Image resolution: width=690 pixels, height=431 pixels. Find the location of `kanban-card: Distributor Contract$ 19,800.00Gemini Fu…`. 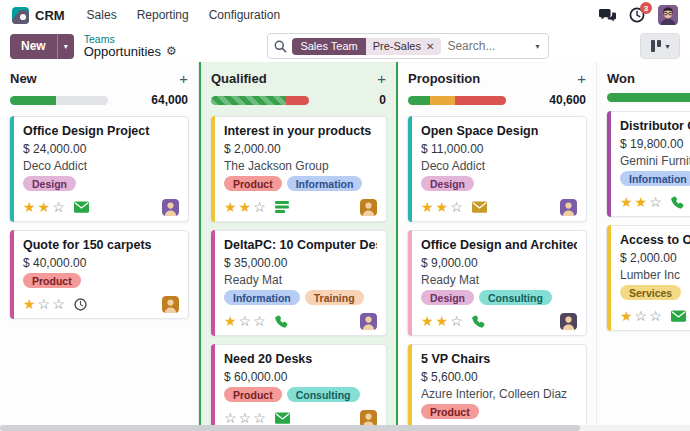

kanban-card: Distributor Contract$ 19,800.00Gemini Fu… is located at coordinates (648, 164).